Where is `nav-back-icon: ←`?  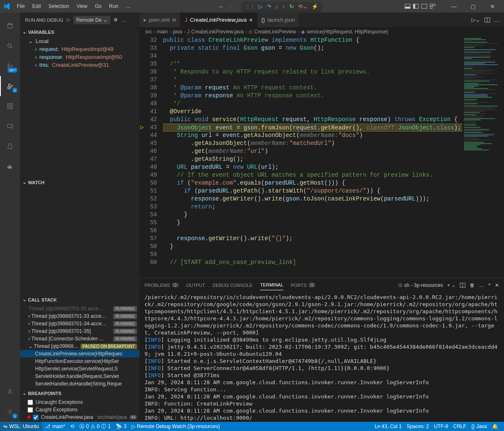
nav-back-icon: ← is located at coordinates (221, 7).